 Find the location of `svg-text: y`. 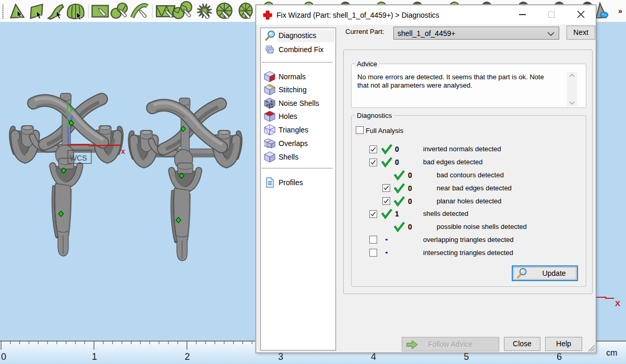

svg-text: y is located at coordinates (71, 108).